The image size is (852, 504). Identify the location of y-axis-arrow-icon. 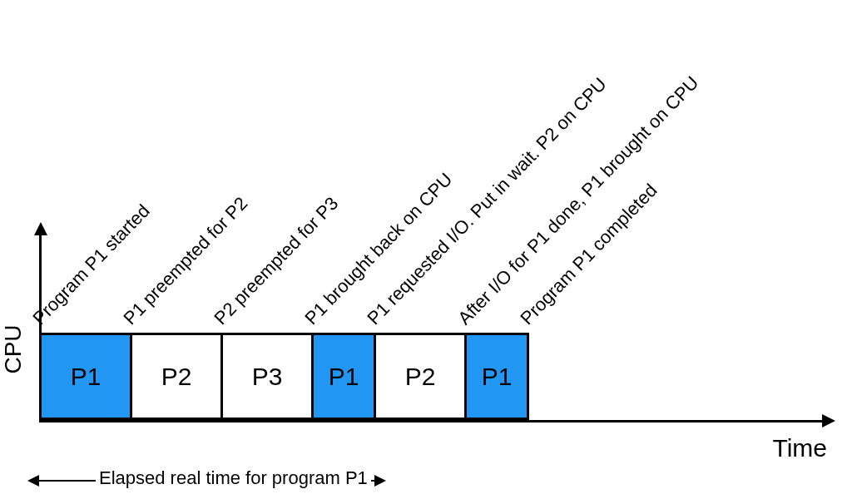
(41, 229).